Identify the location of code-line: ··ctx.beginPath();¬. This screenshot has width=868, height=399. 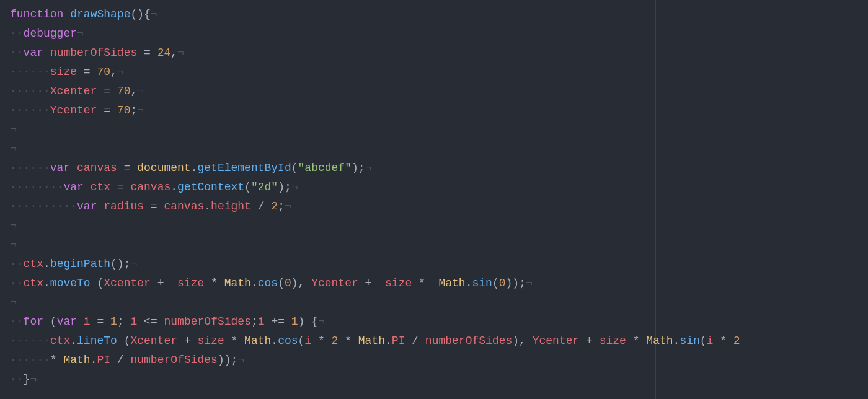
(434, 264).